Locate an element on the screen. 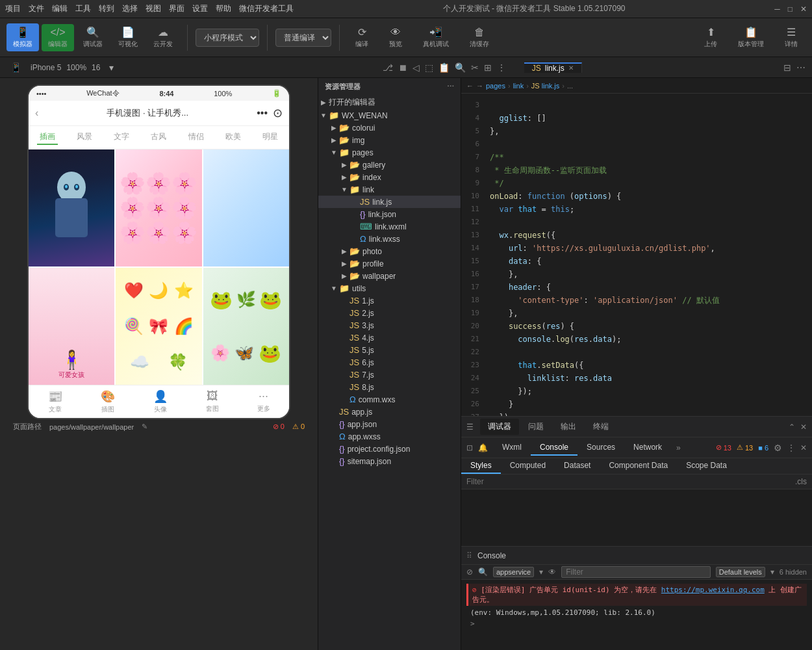 The width and height of the screenshot is (812, 650). tree-8js: JS 8.js is located at coordinates (390, 387).